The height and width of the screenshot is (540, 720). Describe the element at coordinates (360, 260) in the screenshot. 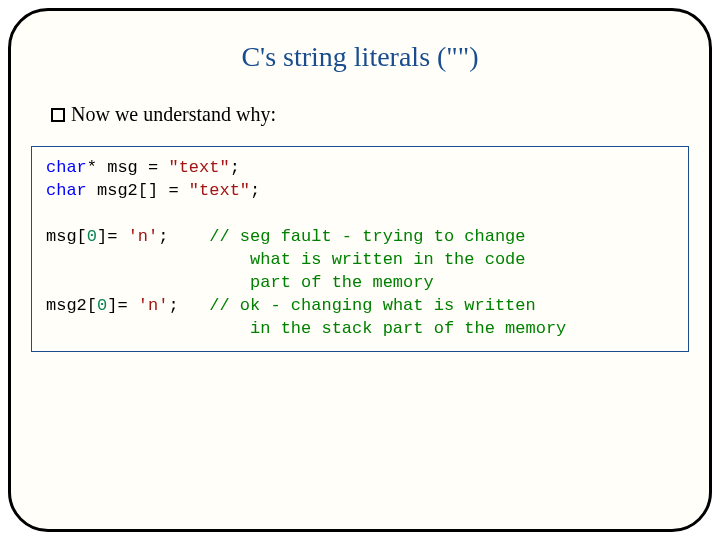

I see `code-line: what is written in the code` at that location.